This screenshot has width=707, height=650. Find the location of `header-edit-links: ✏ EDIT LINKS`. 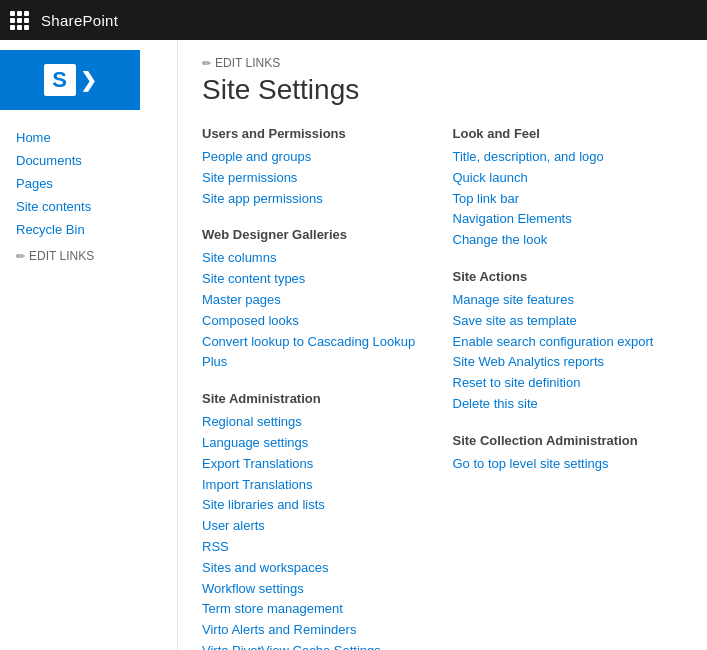

header-edit-links: ✏ EDIT LINKS is located at coordinates (442, 63).